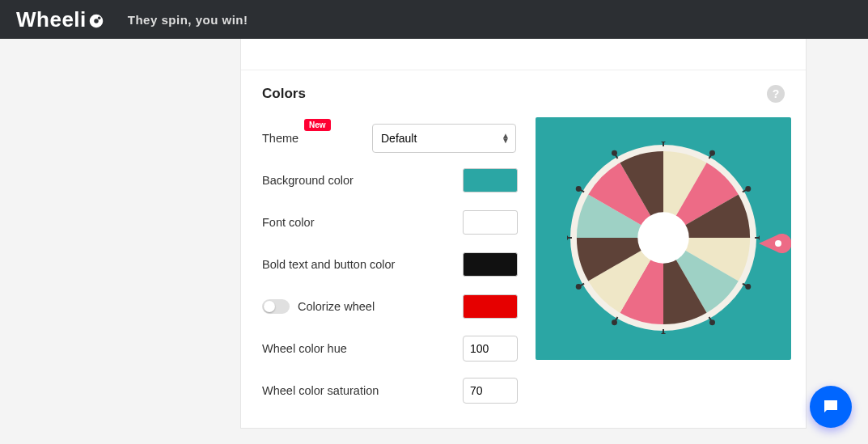  Describe the element at coordinates (390, 180) in the screenshot. I see `background-color-row: Background color` at that location.